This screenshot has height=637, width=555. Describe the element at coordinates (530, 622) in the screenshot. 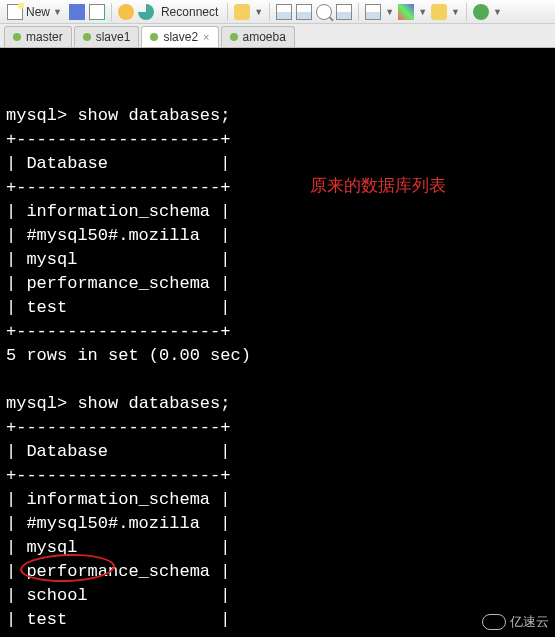

I see `watermark-text: 亿速云` at that location.